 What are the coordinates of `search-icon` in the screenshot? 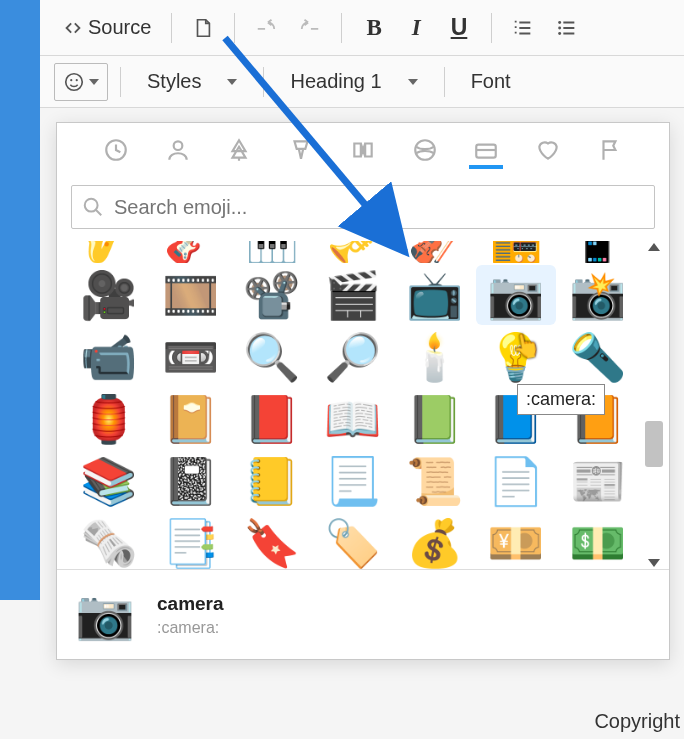 It's located at (93, 207).